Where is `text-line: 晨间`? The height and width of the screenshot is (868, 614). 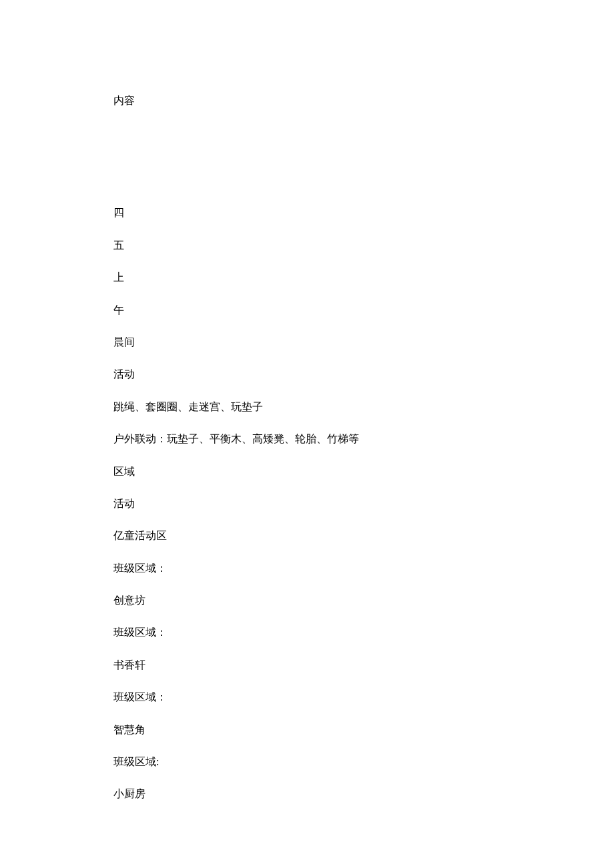
text-line: 晨间 is located at coordinates (364, 342).